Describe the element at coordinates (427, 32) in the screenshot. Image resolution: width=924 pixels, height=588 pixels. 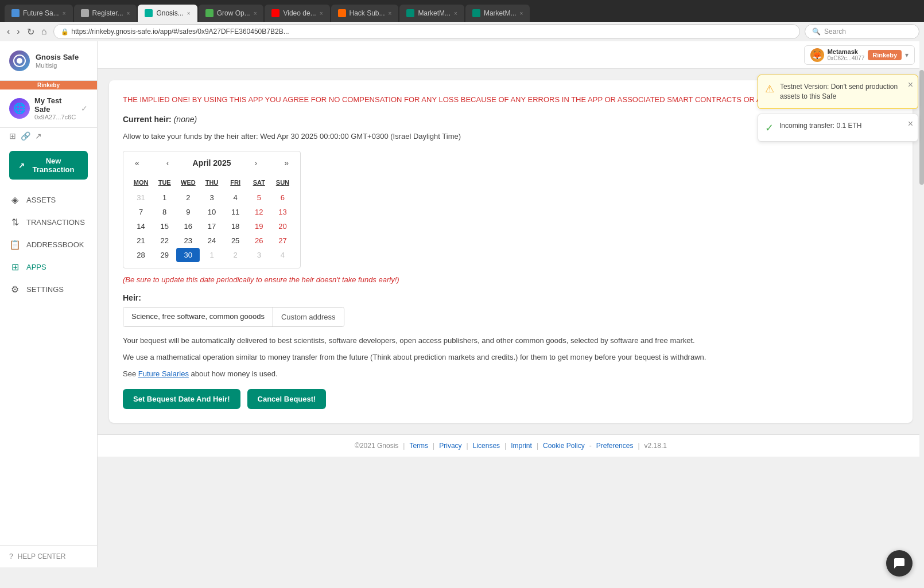
I see `address-bar: 🔒 https://rinkeby.gnosis-safe.io/app/#/s…` at that location.